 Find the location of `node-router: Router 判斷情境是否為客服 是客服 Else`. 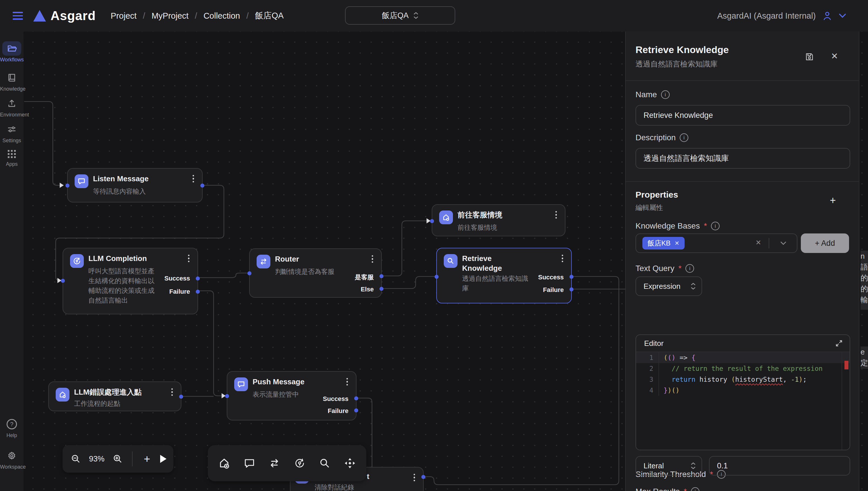

node-router: Router 判斷情境是否為客服 是客服 Else is located at coordinates (315, 273).